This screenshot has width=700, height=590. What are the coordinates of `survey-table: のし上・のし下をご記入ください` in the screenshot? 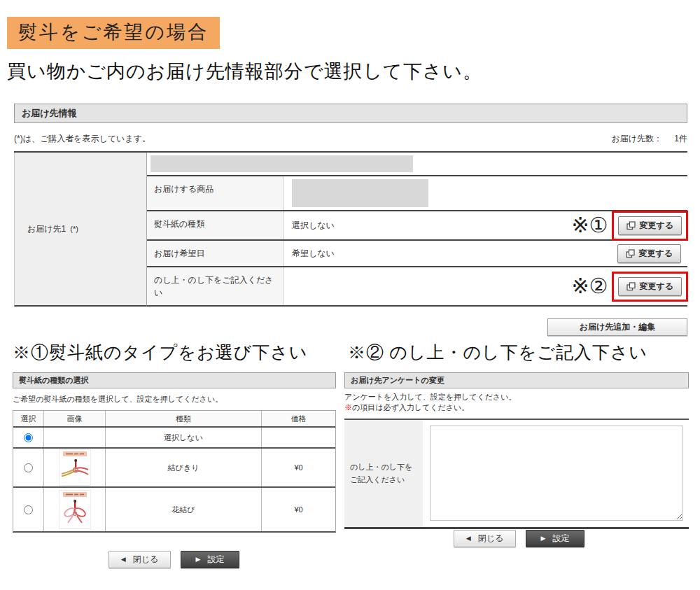 It's located at (517, 474).